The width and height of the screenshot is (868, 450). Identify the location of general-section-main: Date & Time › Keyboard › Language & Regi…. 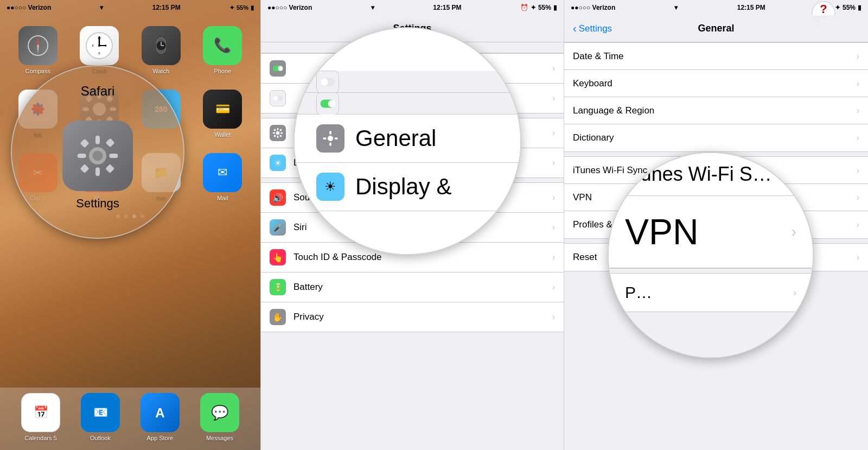
(716, 97).